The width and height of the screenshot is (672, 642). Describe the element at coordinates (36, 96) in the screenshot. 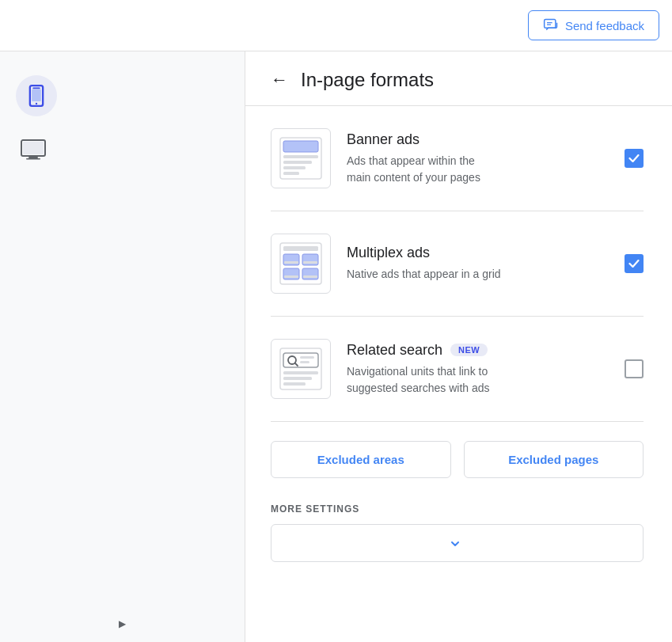

I see `mobile-device-icon` at that location.